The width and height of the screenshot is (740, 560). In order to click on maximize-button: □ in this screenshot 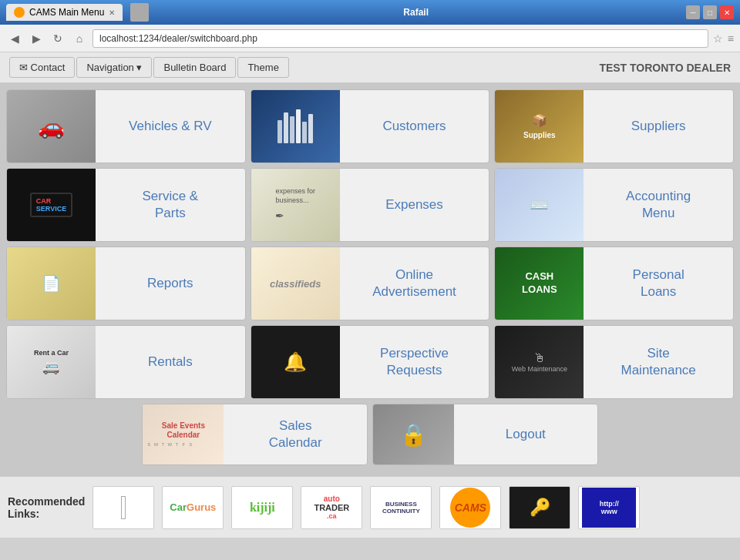, I will do `click(710, 12)`.